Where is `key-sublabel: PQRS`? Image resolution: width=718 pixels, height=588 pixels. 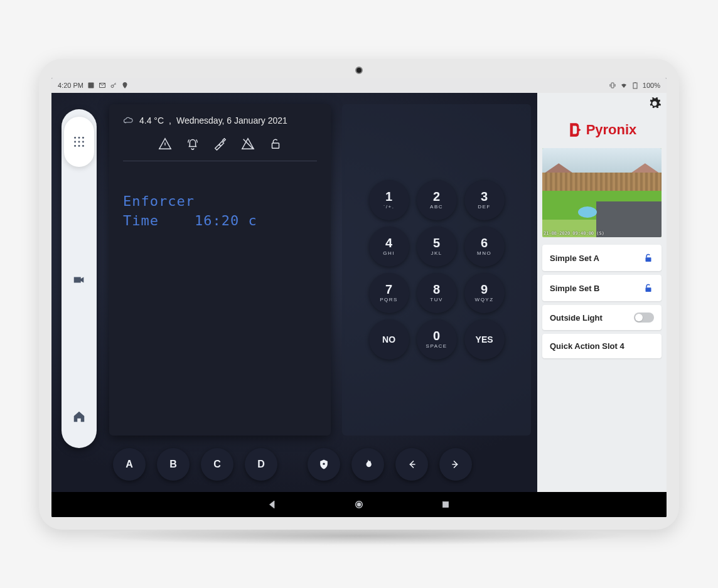
key-sublabel: PQRS is located at coordinates (389, 300).